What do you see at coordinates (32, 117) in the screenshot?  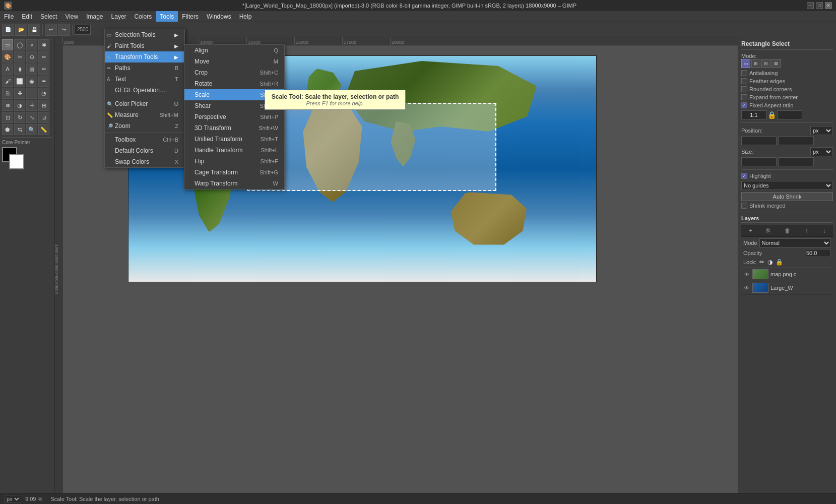 I see `scale-tool: ⤡` at bounding box center [32, 117].